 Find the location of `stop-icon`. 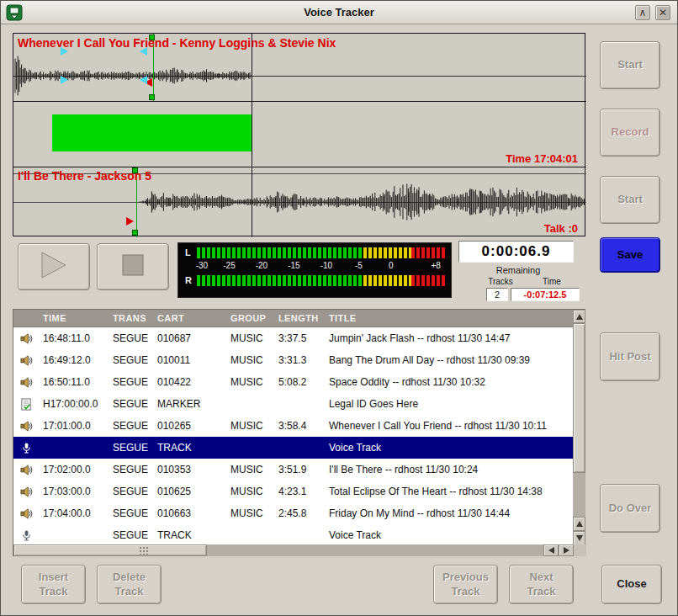

stop-icon is located at coordinates (133, 268).